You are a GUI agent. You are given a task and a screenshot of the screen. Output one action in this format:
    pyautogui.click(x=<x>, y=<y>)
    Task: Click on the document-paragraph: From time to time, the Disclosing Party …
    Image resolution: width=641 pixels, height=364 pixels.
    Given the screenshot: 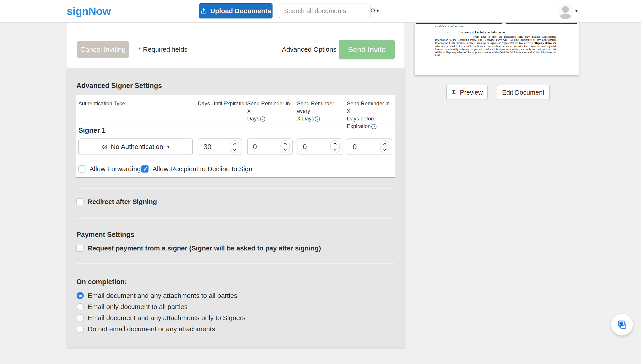 What is the action you would take?
    pyautogui.click(x=496, y=46)
    